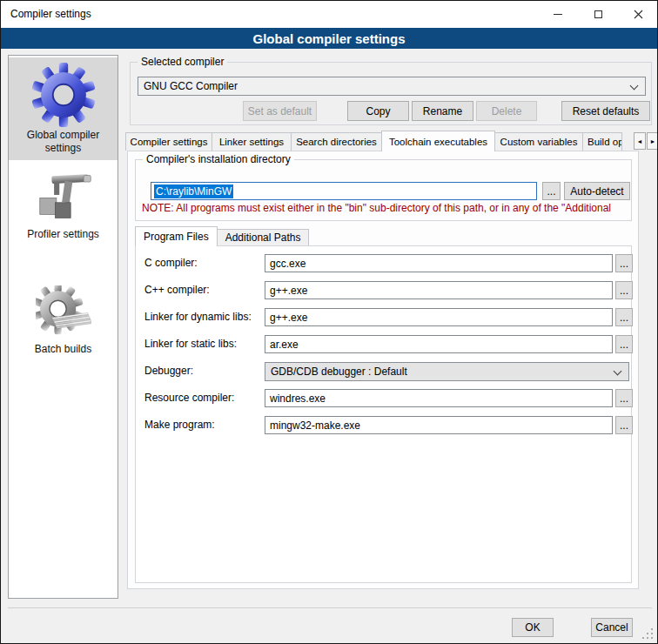  What do you see at coordinates (378, 111) in the screenshot?
I see `copy-button: Copy` at bounding box center [378, 111].